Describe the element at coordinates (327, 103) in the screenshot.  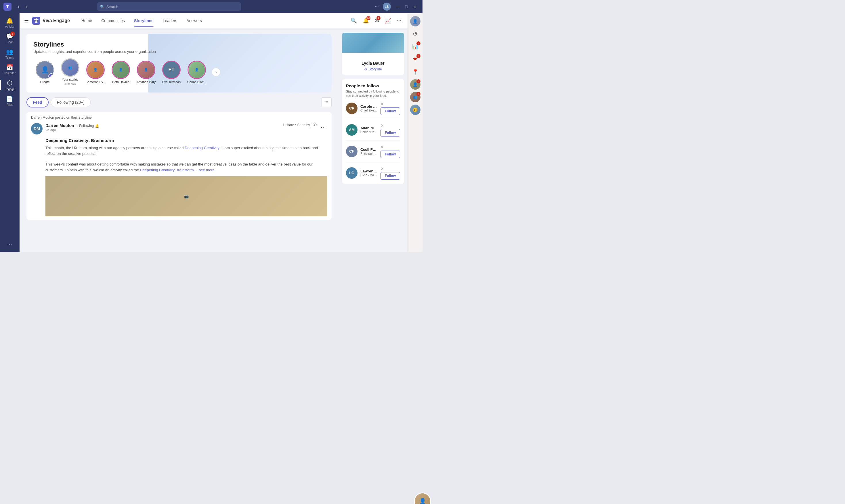
I see `feed-filter-button: ≡` at that location.